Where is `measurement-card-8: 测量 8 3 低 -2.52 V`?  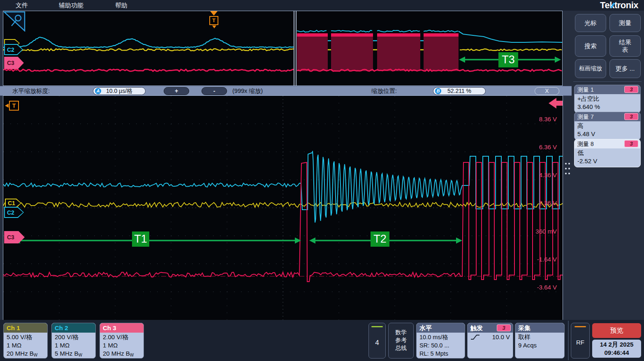 measurement-card-8: 测量 8 3 低 -2.52 V is located at coordinates (607, 153).